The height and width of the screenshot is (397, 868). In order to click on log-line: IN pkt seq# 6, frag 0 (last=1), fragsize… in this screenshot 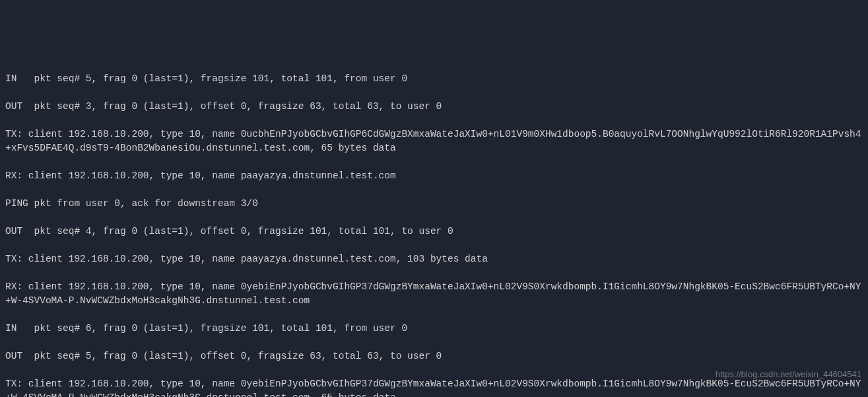, I will do `click(434, 329)`.